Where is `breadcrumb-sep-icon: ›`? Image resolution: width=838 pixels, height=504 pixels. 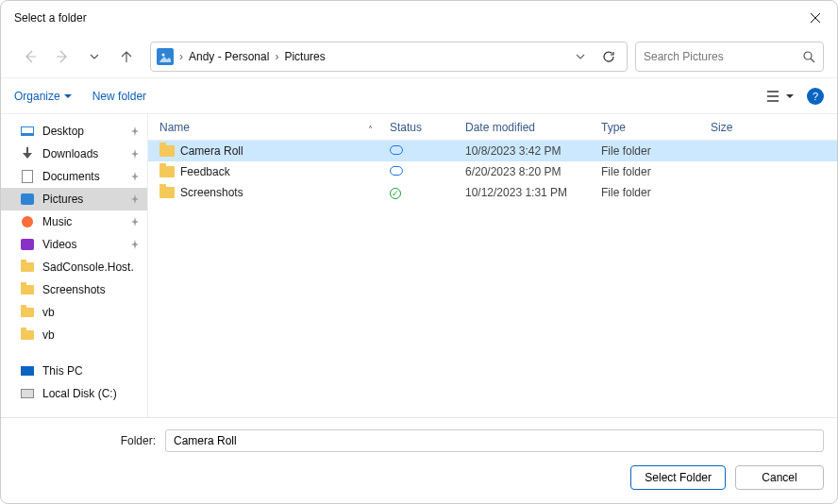 breadcrumb-sep-icon: › is located at coordinates (277, 57).